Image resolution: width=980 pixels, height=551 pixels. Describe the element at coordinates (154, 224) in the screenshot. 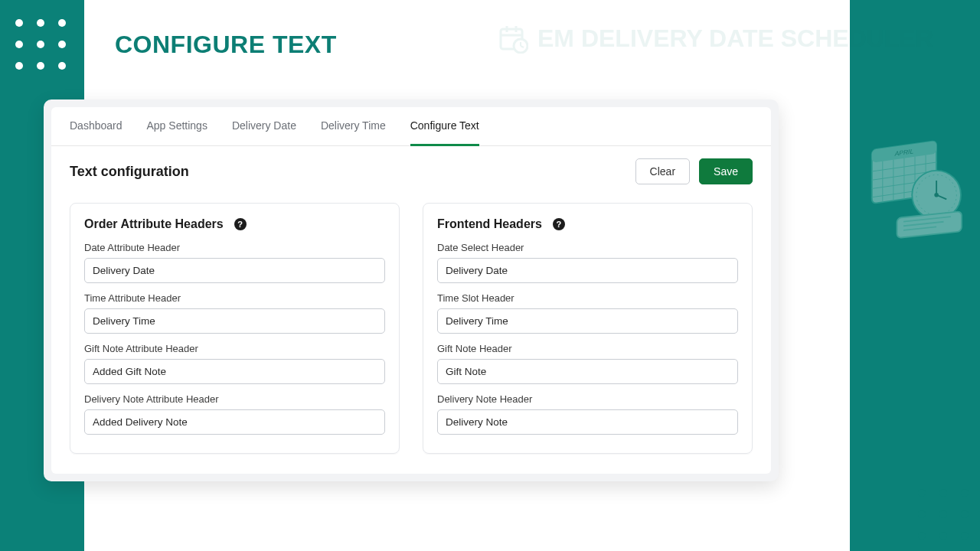

I see `panel-title-left: Order Attribute Headers` at that location.